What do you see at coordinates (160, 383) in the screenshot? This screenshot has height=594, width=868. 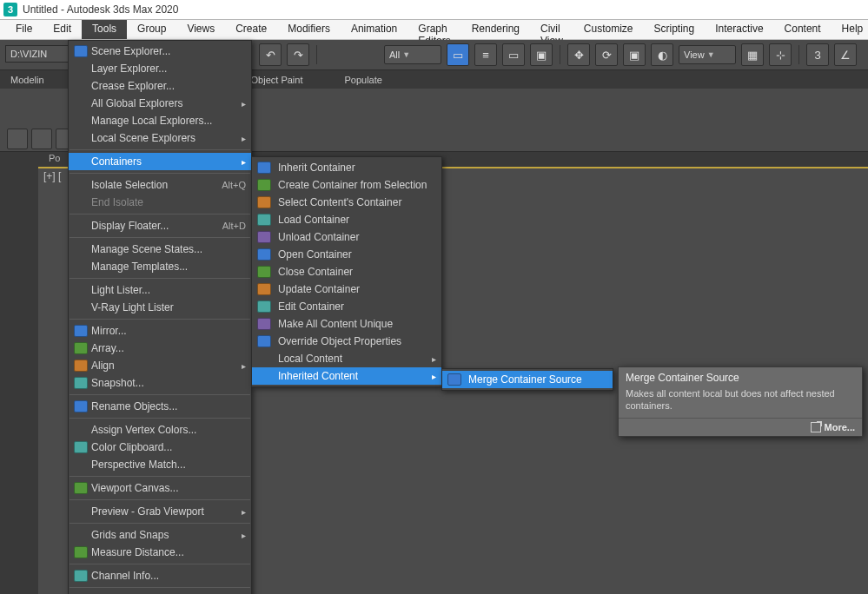 I see `tools-item-snapshot: Snapshot...` at bounding box center [160, 383].